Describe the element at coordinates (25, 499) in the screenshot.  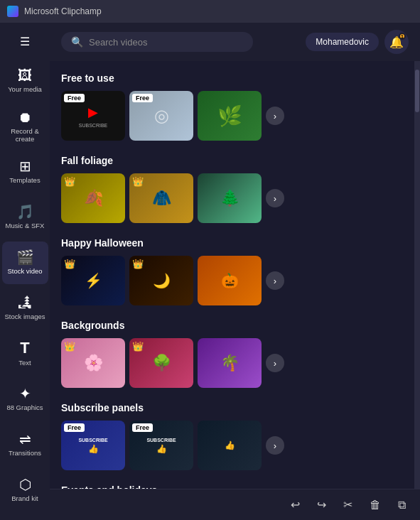
I see `sidebar-item-label: Brand kit` at that location.